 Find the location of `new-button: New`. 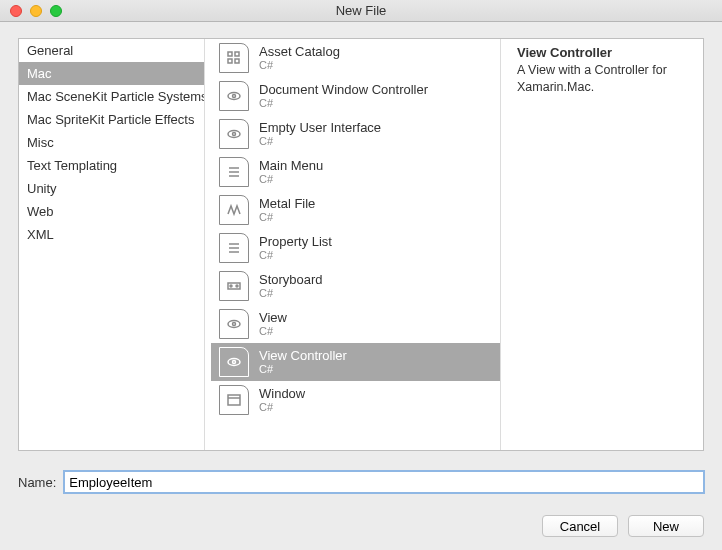

new-button: New is located at coordinates (666, 526).